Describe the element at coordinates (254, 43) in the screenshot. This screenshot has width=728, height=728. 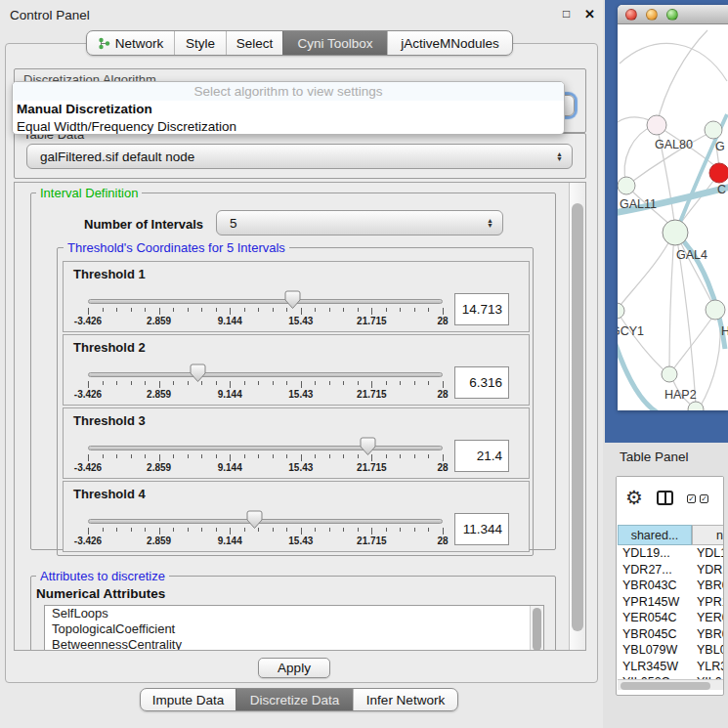
I see `tab-select: Select` at that location.